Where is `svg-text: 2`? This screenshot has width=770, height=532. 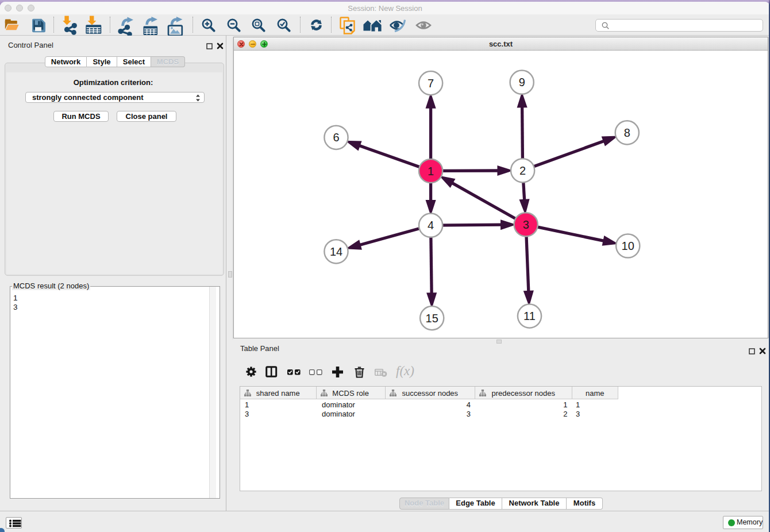
svg-text: 2 is located at coordinates (523, 171).